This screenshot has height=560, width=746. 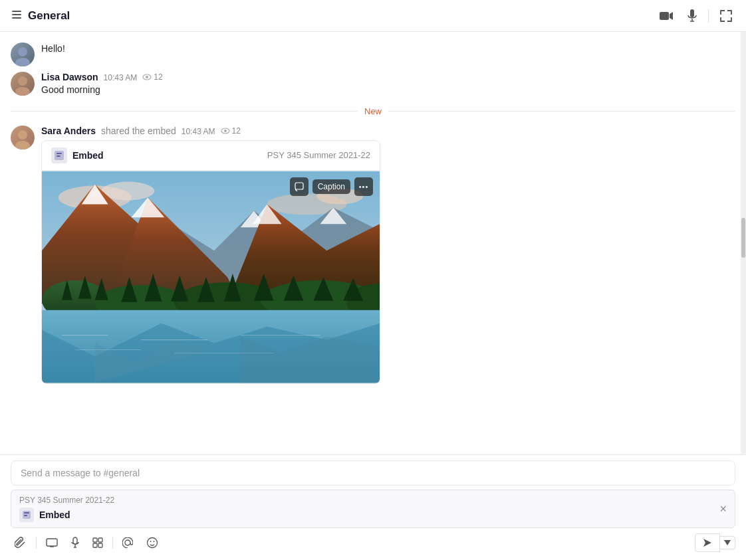 What do you see at coordinates (373, 112) in the screenshot?
I see `new-label: New` at bounding box center [373, 112].